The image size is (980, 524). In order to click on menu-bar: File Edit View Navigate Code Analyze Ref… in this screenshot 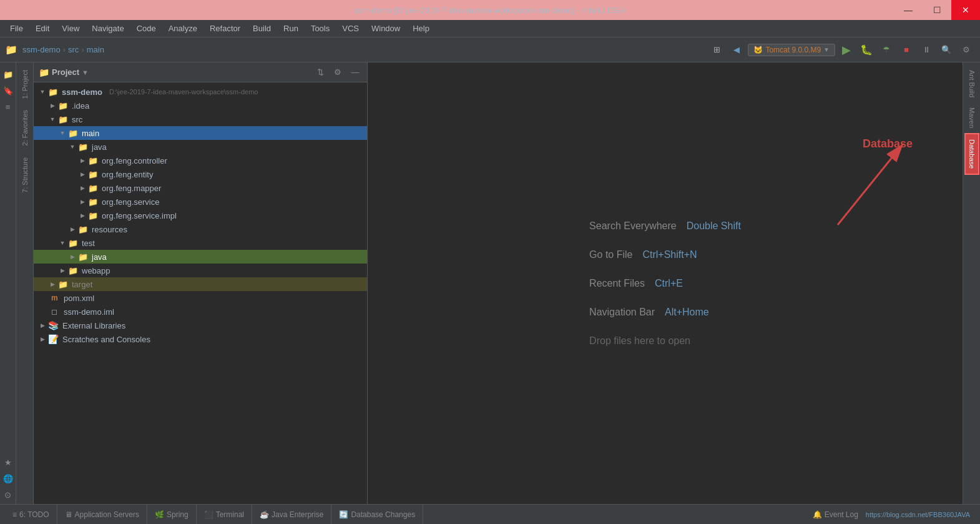, I will do `click(490, 29)`.